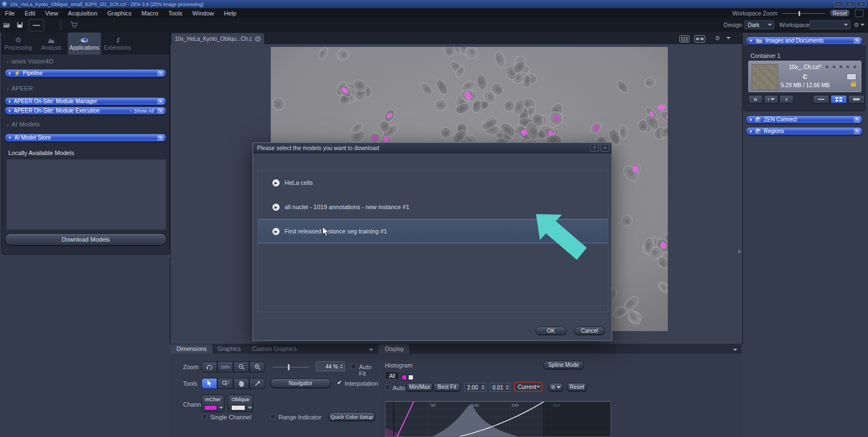 This screenshot has height=437, width=868. Describe the element at coordinates (301, 383) in the screenshot. I see `navigator-button: Navigator` at that location.